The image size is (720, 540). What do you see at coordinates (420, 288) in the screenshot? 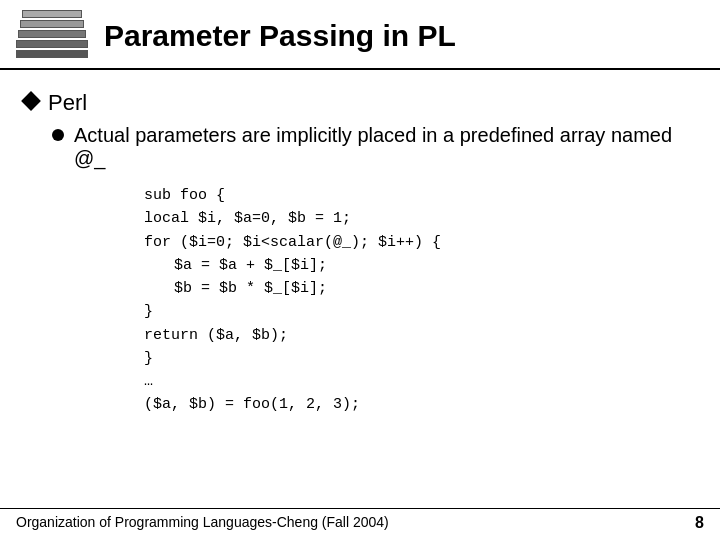
I see `code-line-5: $b = $b * $_[$i];` at bounding box center [420, 288].